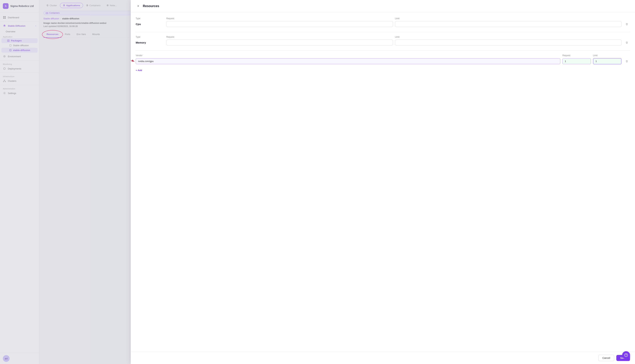 This screenshot has height=364, width=635. What do you see at coordinates (383, 6) in the screenshot?
I see `panel-header: × Resources` at bounding box center [383, 6].